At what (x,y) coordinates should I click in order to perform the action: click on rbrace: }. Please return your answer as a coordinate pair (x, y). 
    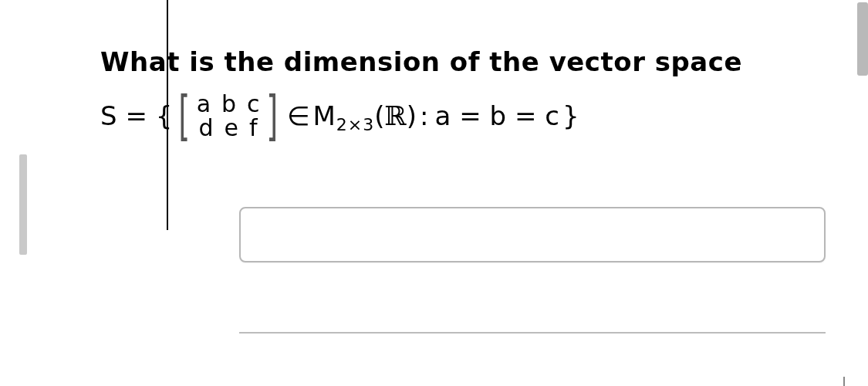
    Looking at the image, I should click on (571, 116).